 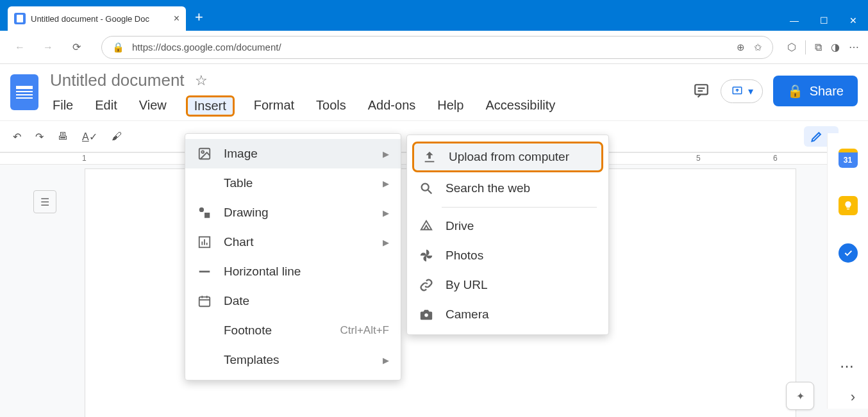 I want to click on url-text: https://docs.google.com/document/, so click(x=206, y=47).